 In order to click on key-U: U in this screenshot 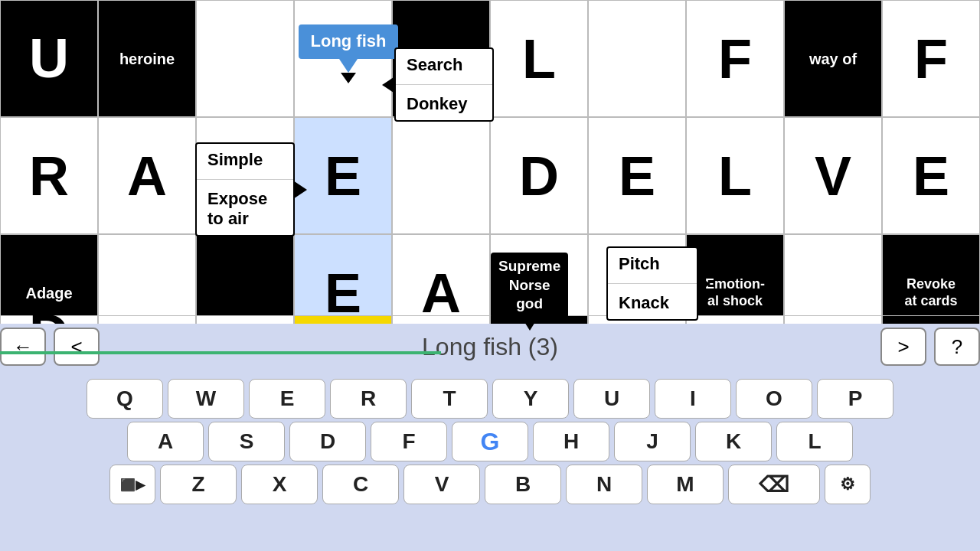, I will do `click(612, 399)`.